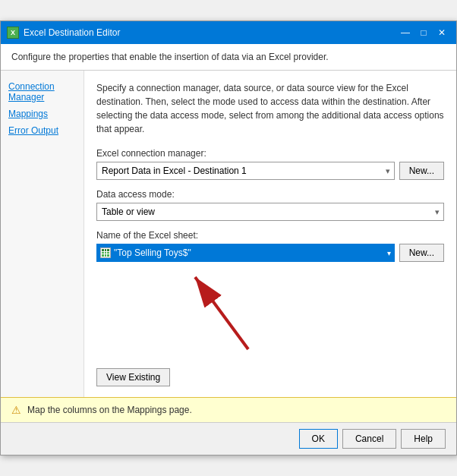 The image size is (457, 476). Describe the element at coordinates (270, 109) in the screenshot. I see `content-instructions: Specify a connection manager, data sourc…` at that location.